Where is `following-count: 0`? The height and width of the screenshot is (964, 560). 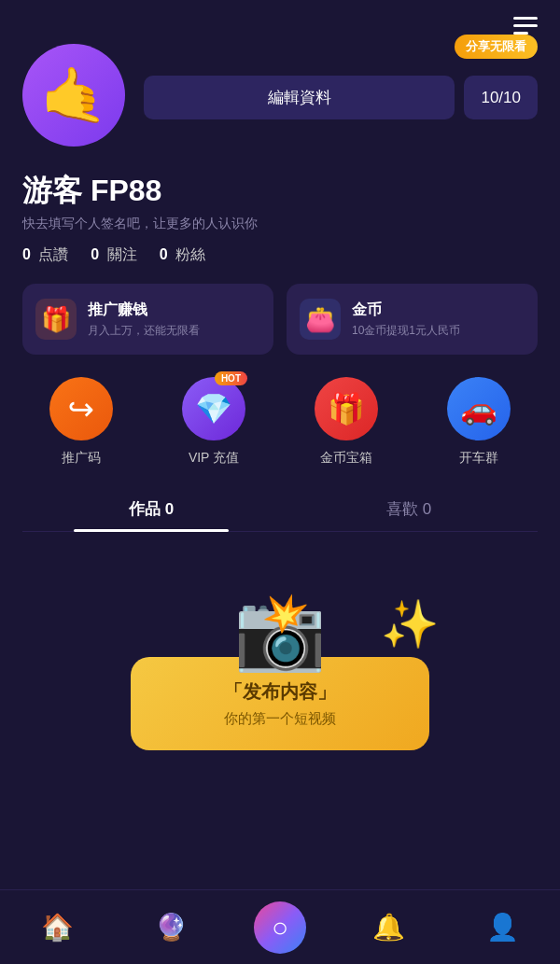 following-count: 0 is located at coordinates (95, 254).